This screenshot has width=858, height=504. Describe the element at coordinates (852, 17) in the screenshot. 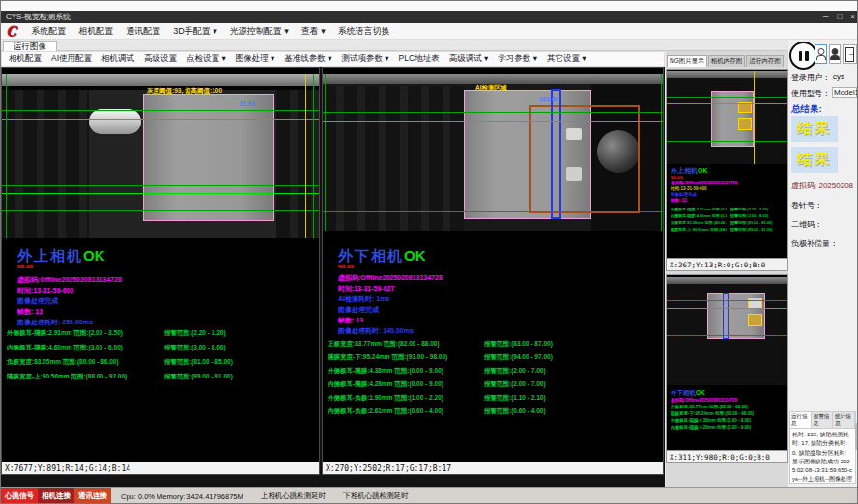

I see `close-button: ×` at that location.